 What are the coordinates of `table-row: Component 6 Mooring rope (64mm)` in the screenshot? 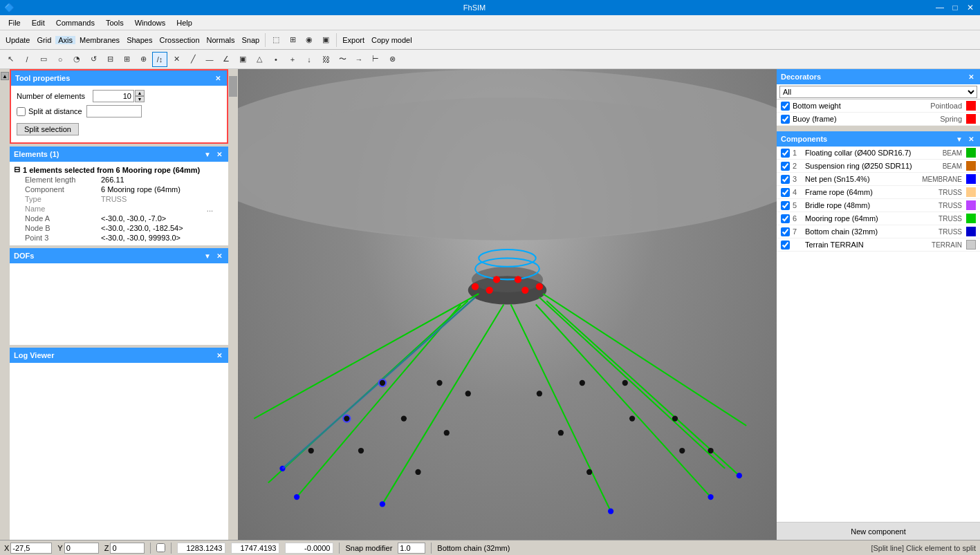 It's located at (119, 189).